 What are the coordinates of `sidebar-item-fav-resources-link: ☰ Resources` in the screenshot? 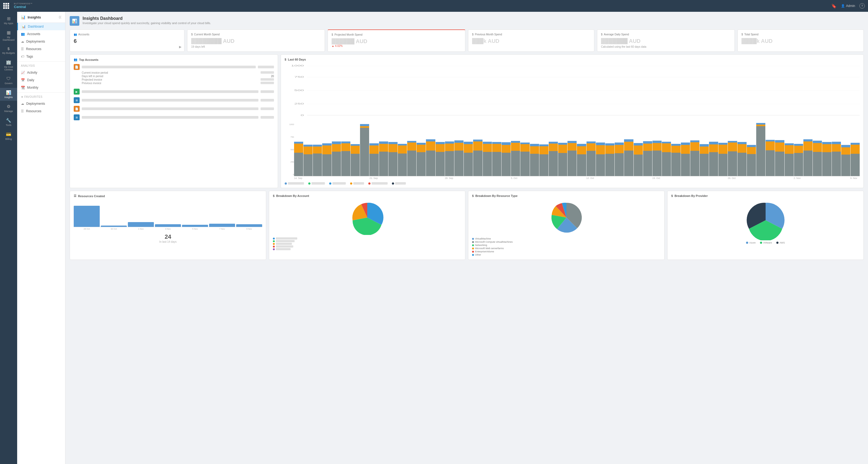 It's located at (41, 111).